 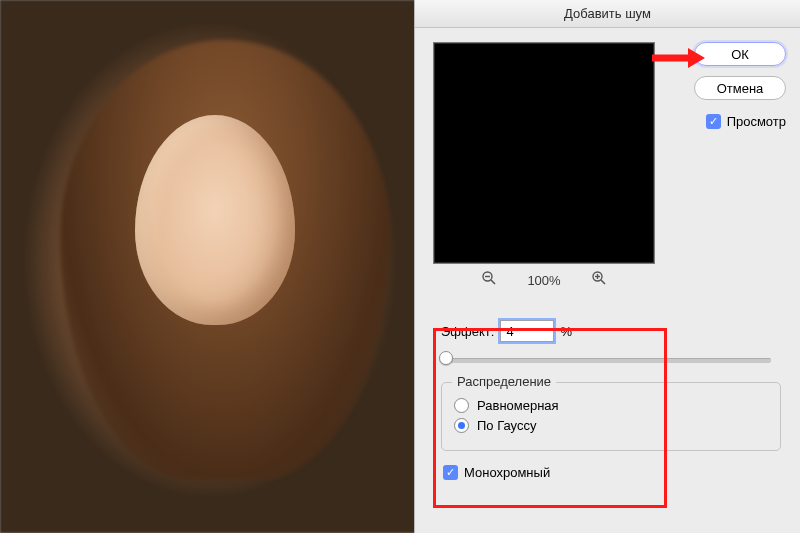 I want to click on zoom-level-label: 100%, so click(x=544, y=280).